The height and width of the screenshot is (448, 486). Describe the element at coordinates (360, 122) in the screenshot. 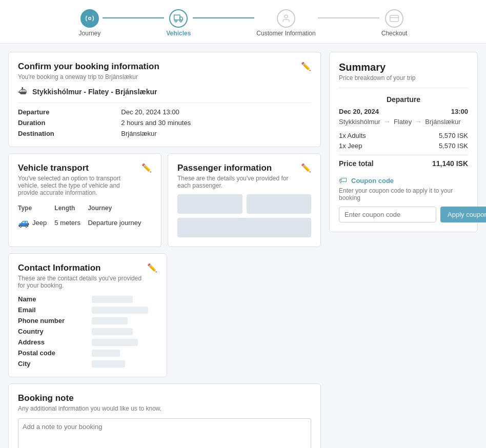

I see `summary-from: Stykkishólmur` at that location.